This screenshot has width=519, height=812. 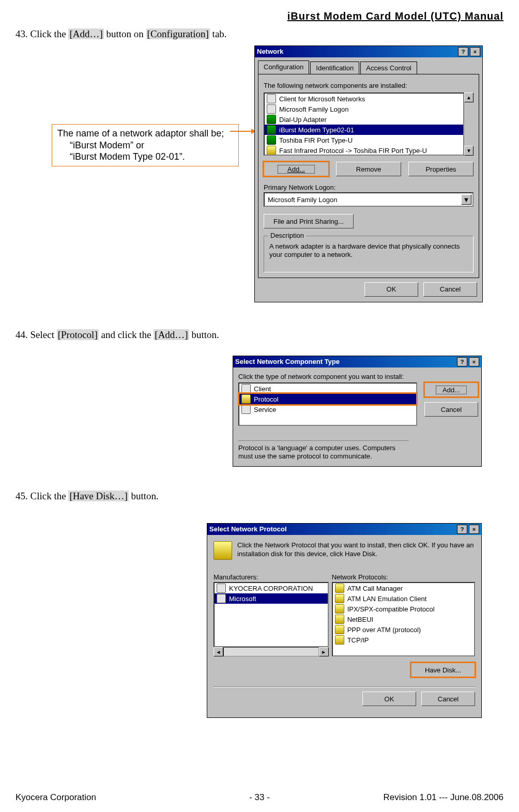 I want to click on step-44-pre: 44. Select, so click(x=36, y=335).